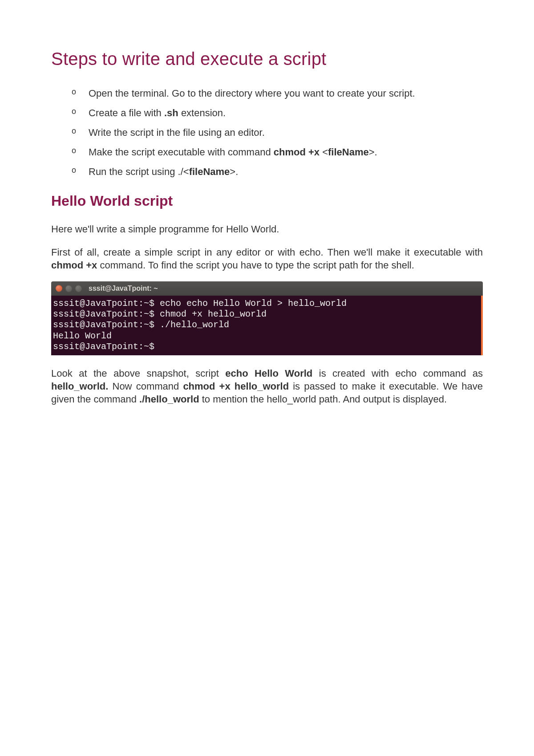 This screenshot has width=534, height=756. I want to click on steps-list: Open the terminal. Go to the directory w…, so click(279, 133).